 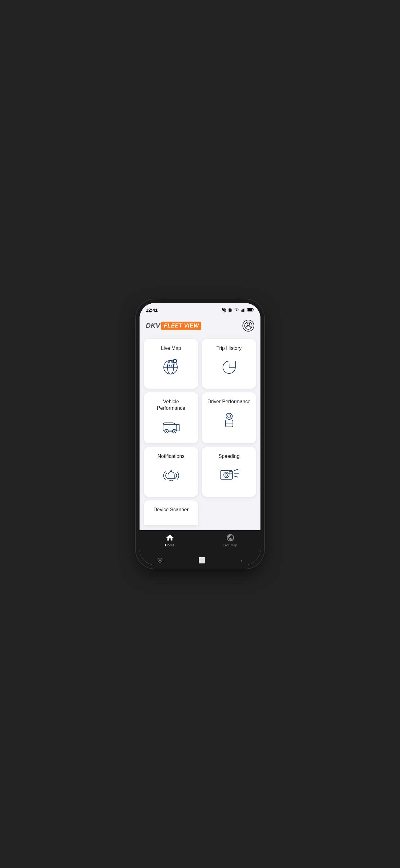 What do you see at coordinates (171, 405) in the screenshot?
I see `card-vehicle-performance-title: Vehicle Performance` at bounding box center [171, 405].